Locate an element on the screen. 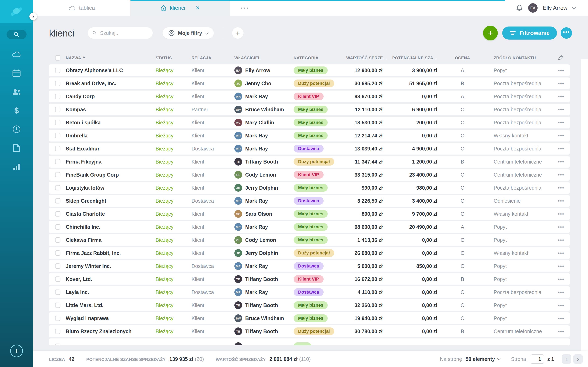  table-row: TB ••• is located at coordinates (309, 342).